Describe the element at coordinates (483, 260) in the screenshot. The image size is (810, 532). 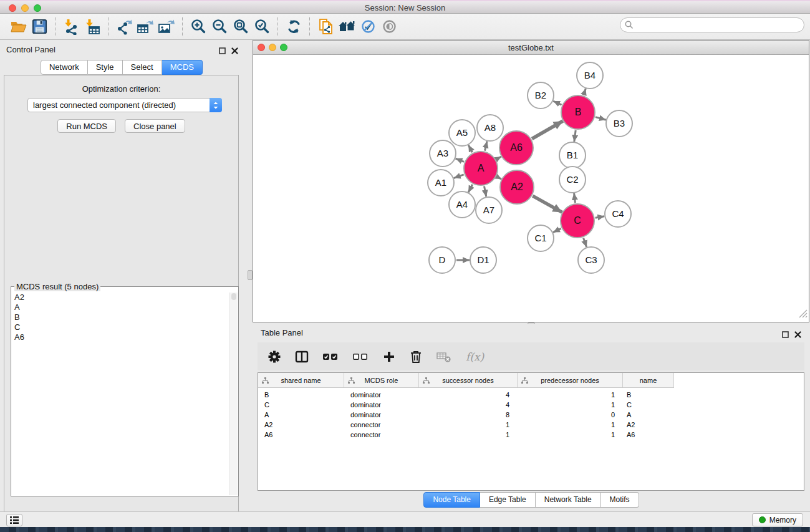
I see `graph-node-D1: D1` at that location.